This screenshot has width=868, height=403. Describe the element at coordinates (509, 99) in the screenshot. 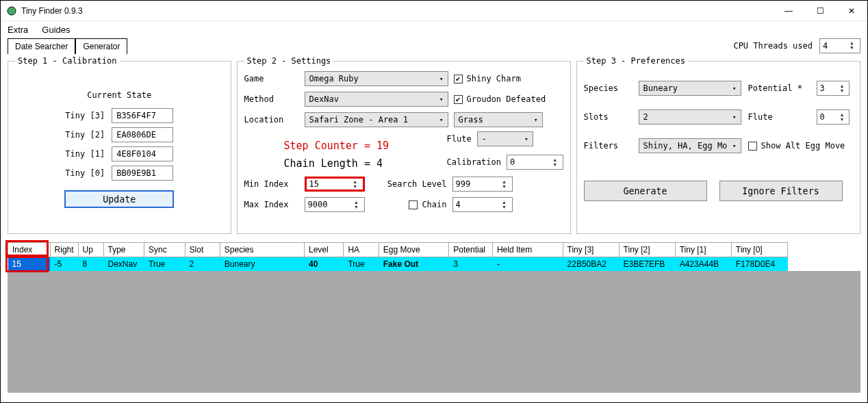

I see `groudon-checkbox: ✔Groudon Defeated` at that location.